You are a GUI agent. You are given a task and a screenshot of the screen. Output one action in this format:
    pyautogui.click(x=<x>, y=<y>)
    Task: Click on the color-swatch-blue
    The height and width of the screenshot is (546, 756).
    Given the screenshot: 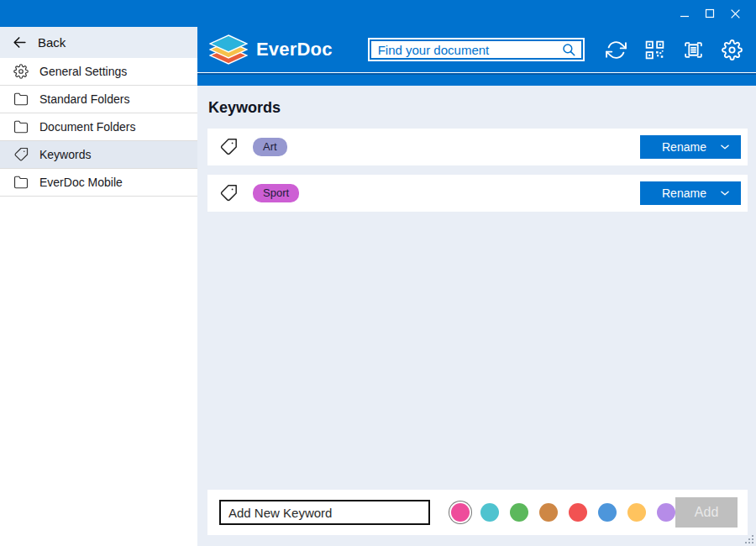 What is the action you would take?
    pyautogui.click(x=607, y=512)
    